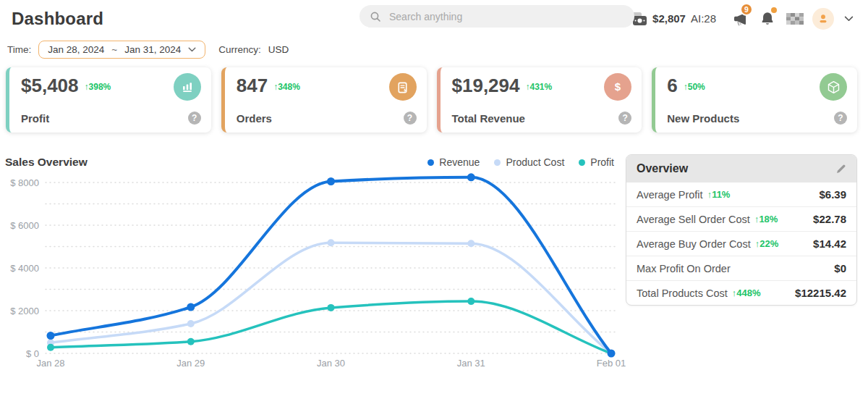  Describe the element at coordinates (529, 162) in the screenshot. I see `legend-item-product-cost: Product Cost` at that location.